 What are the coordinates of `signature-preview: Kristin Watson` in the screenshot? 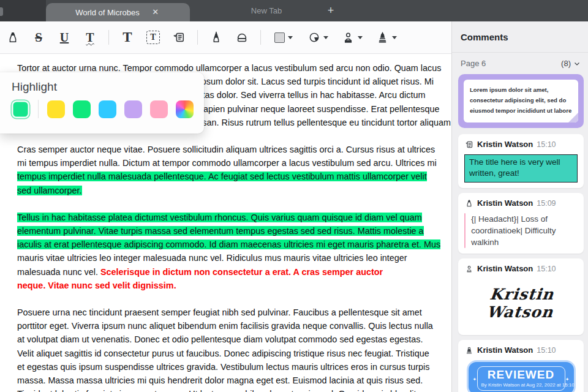 It's located at (521, 303).